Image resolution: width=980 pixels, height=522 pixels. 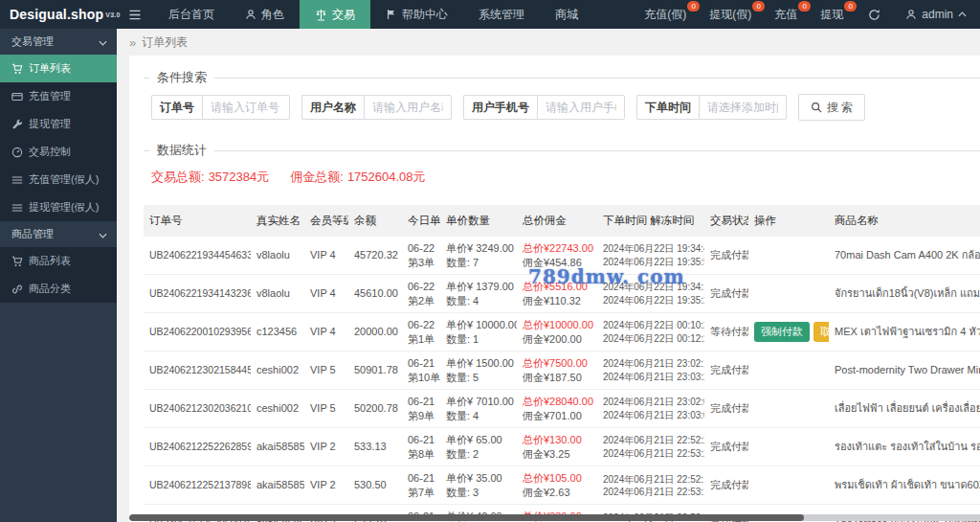 I want to click on cell-member-level: VIP 5, so click(x=326, y=409).